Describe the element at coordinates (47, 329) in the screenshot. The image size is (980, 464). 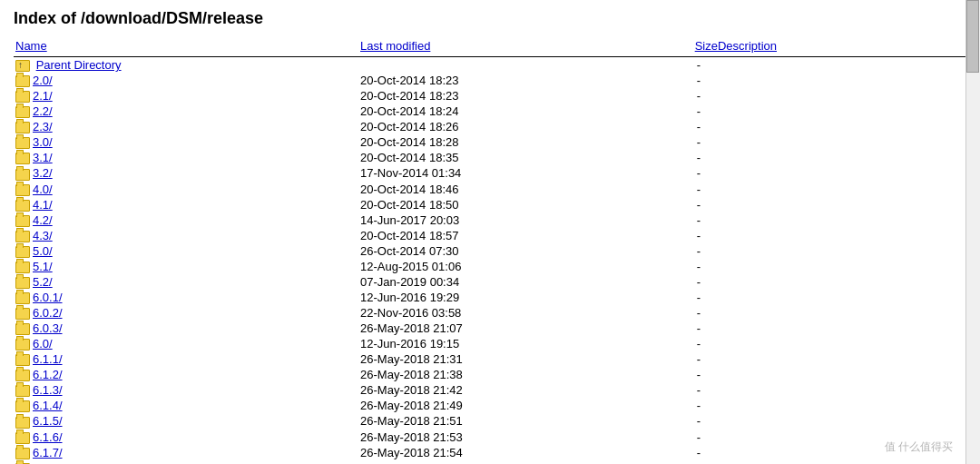
I see `dir-link: 6.0.3/` at that location.